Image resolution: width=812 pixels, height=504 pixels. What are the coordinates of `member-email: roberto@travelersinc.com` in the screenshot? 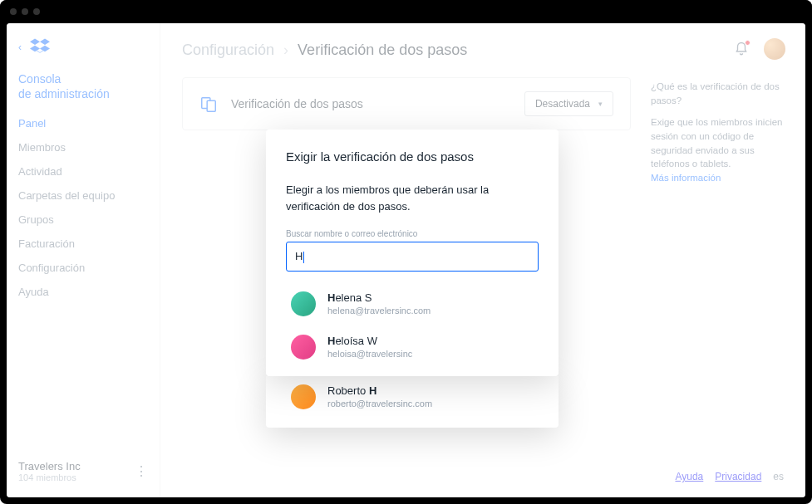 It's located at (380, 404).